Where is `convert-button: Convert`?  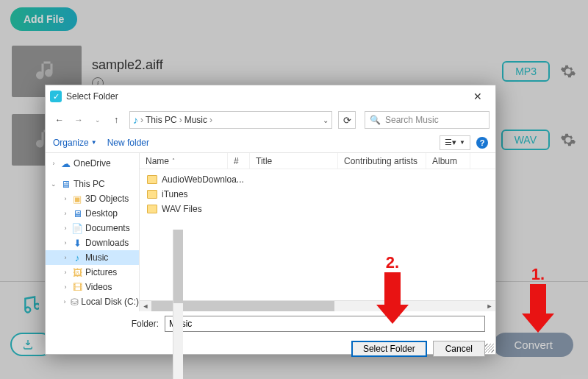 convert-button: Convert is located at coordinates (534, 344).